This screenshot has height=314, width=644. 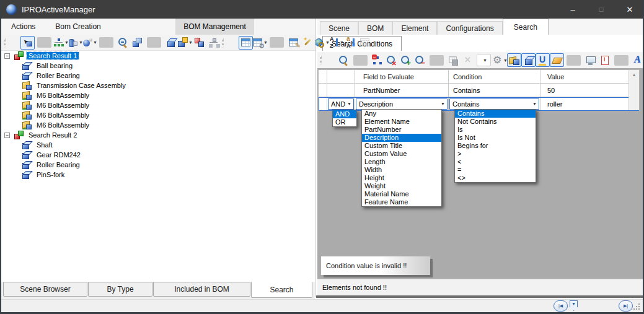 What do you see at coordinates (402, 130) in the screenshot?
I see `dropdown-option: PartNumber` at bounding box center [402, 130].